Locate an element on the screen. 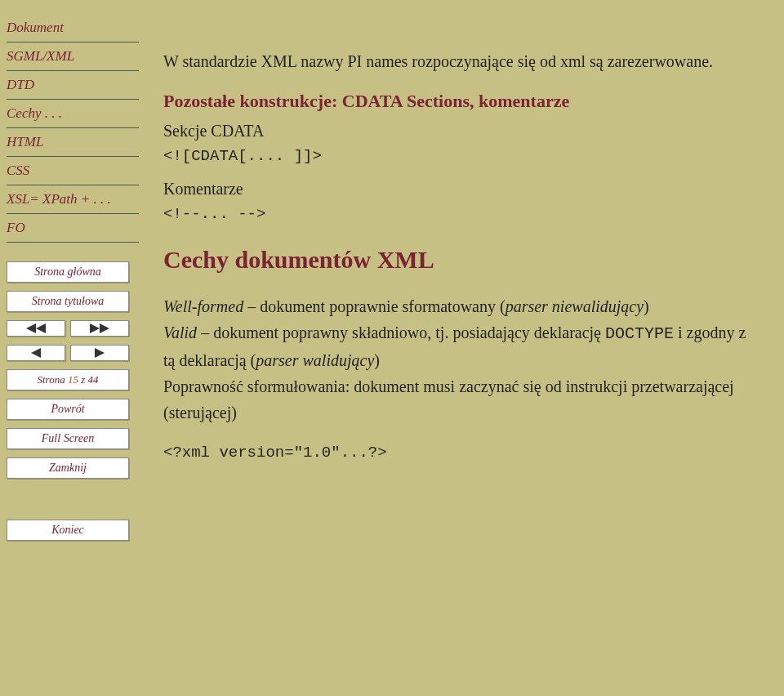 The image size is (784, 696). button-group: Strona główna Strona tytułowa Strona 15 … is located at coordinates (68, 370).